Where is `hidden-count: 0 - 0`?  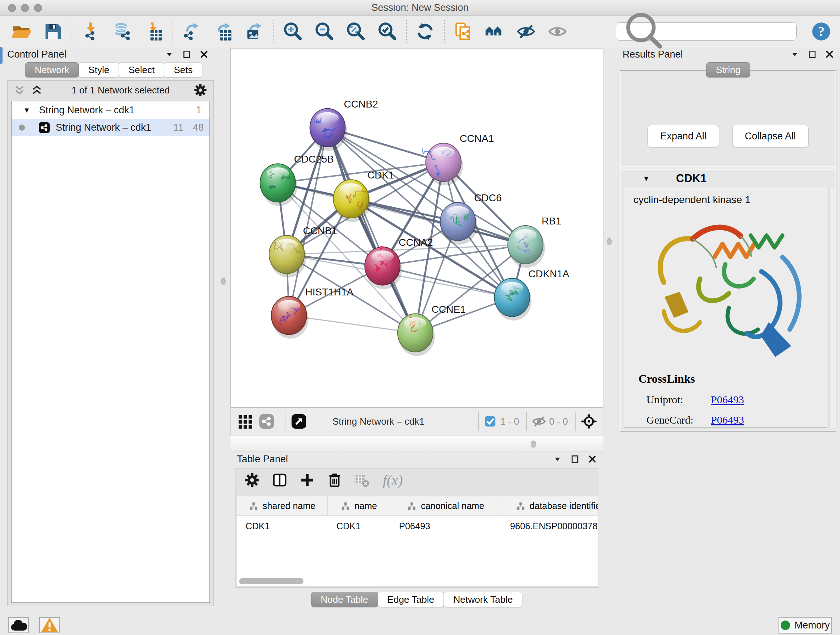
hidden-count: 0 - 0 is located at coordinates (559, 422).